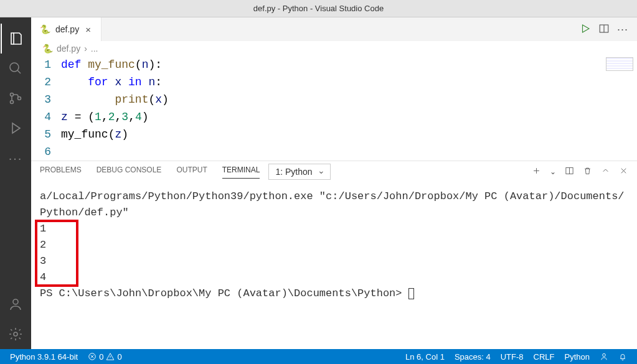  Describe the element at coordinates (623, 357) in the screenshot. I see `status-notifications-icon` at that location.